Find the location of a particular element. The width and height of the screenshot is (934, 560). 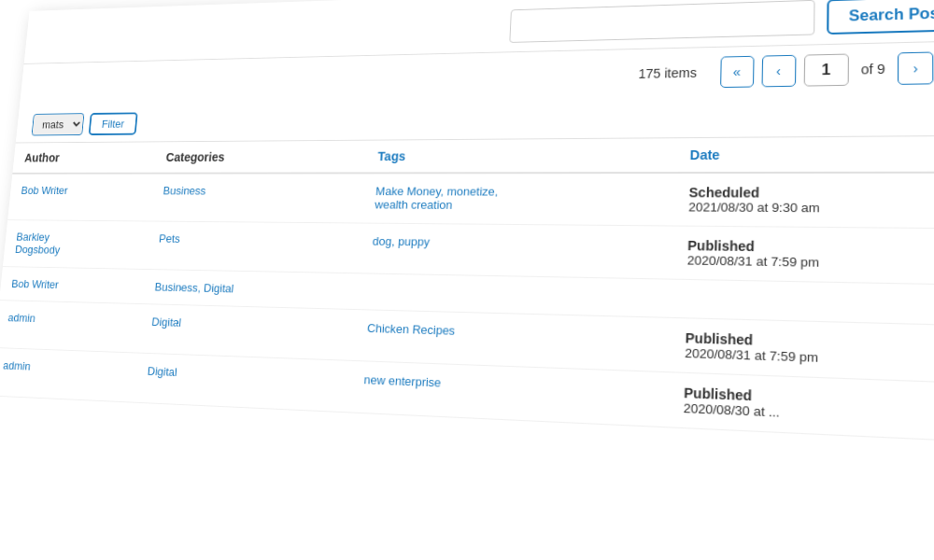

col-header-author: Author is located at coordinates (84, 157).